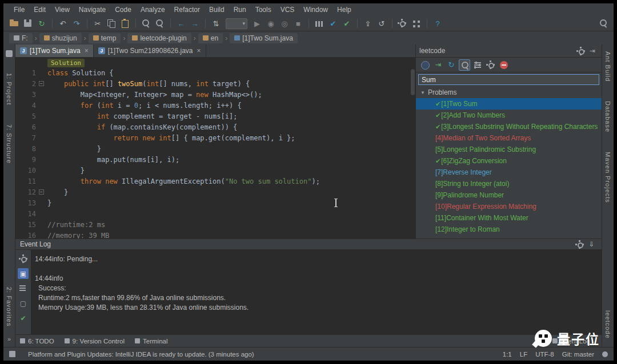 The height and width of the screenshot is (364, 617). What do you see at coordinates (271, 23) in the screenshot?
I see `debug-icon: ◉` at bounding box center [271, 23].